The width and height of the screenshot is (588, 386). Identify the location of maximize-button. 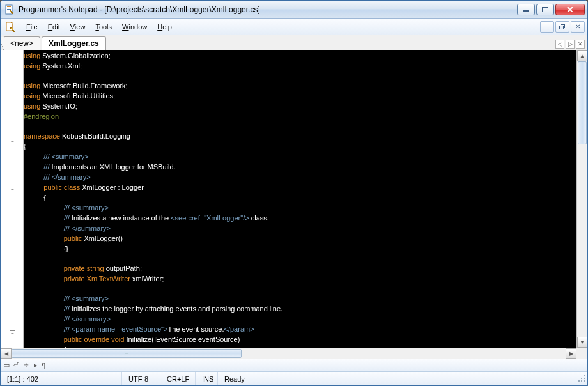
(545, 10).